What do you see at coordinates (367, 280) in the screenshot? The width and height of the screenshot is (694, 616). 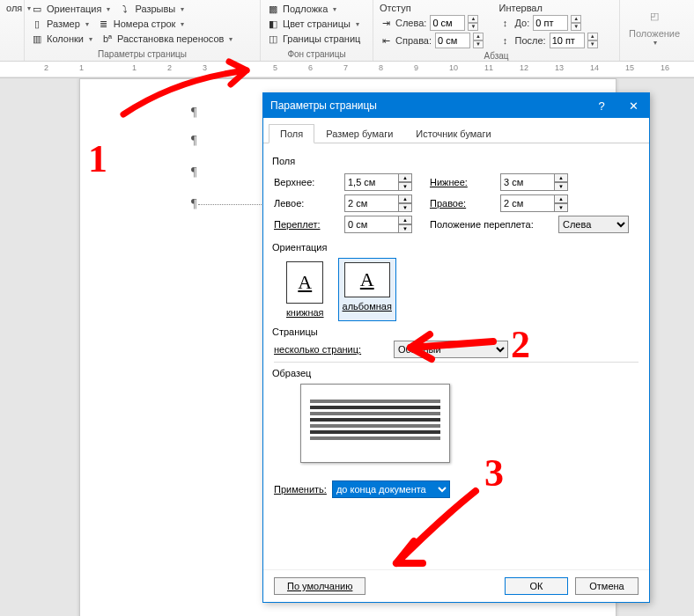 I see `landscape-icon: A` at bounding box center [367, 280].